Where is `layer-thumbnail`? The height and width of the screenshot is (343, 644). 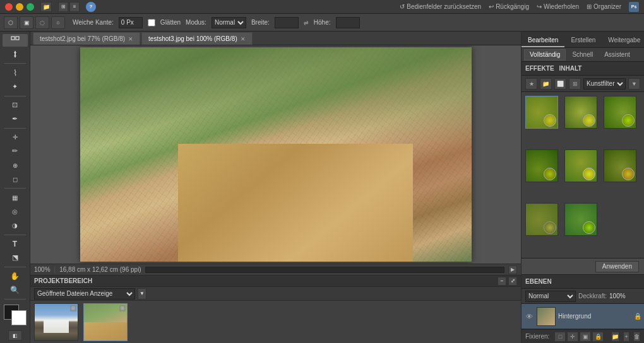 layer-thumbnail is located at coordinates (546, 317).